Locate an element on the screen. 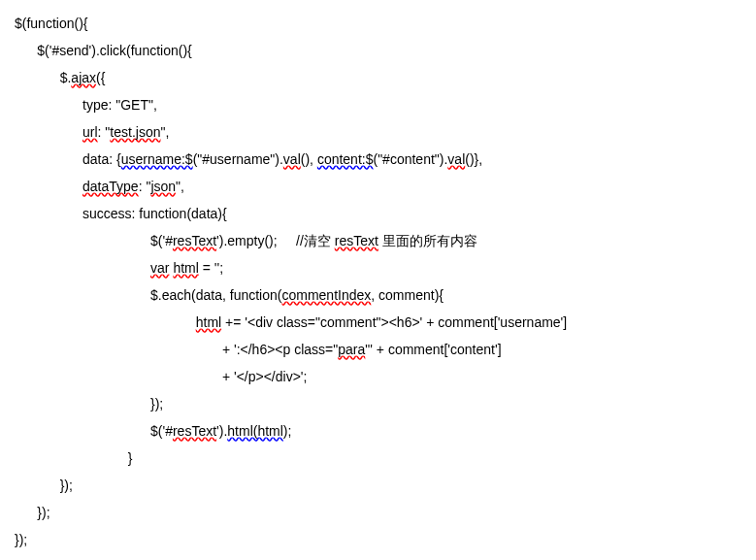 This screenshot has height=560, width=756. code-line-15: }); is located at coordinates (89, 404).